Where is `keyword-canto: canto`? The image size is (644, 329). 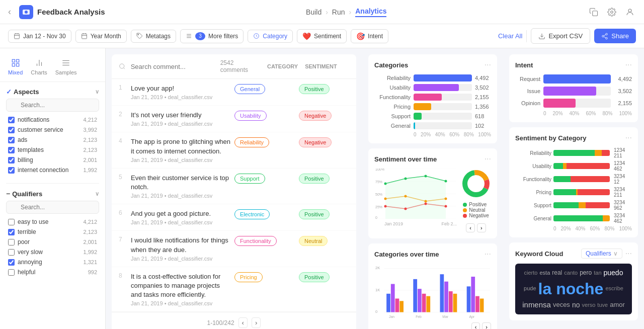 keyword-canto: canto is located at coordinates (571, 273).